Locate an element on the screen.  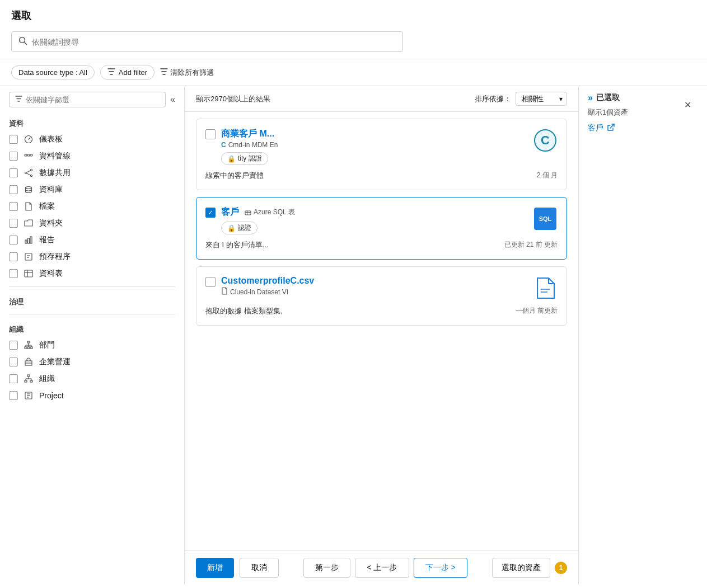
sort-select: 相關性 名稱 更新日期 is located at coordinates (541, 98).